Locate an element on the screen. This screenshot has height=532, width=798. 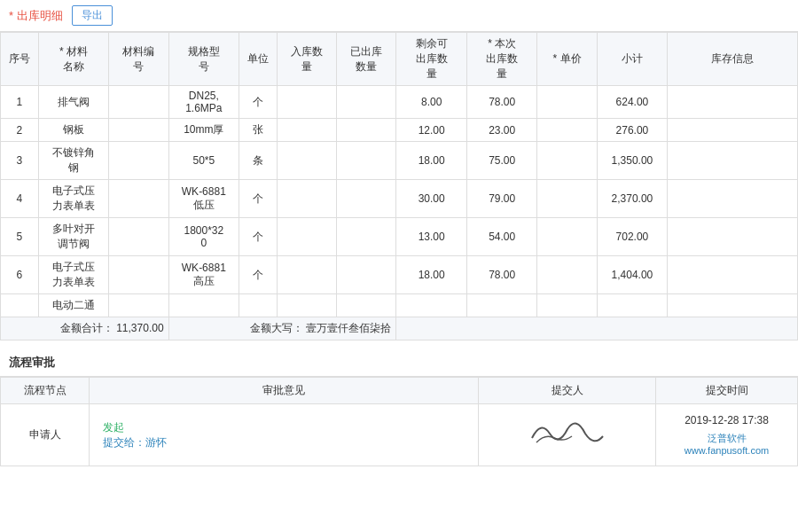
col-spec: 规格型号 is located at coordinates (204, 59).